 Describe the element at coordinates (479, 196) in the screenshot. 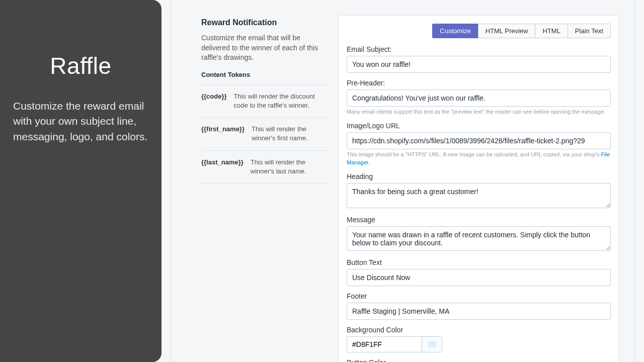

I see `heading-input` at that location.